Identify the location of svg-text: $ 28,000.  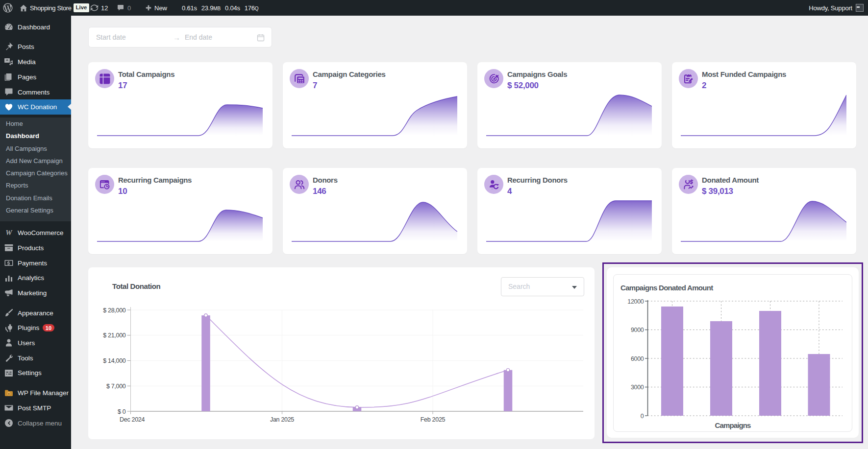
(115, 310).